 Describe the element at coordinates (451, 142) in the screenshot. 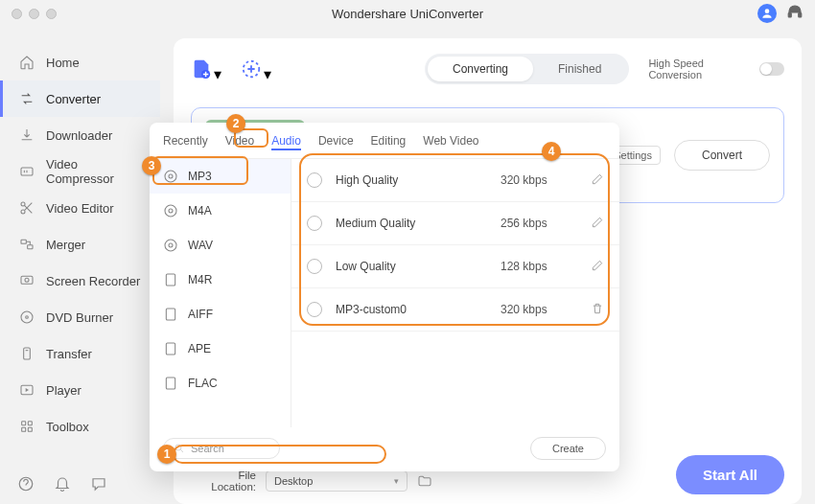

I see `tab-webvideo: Web Video` at that location.